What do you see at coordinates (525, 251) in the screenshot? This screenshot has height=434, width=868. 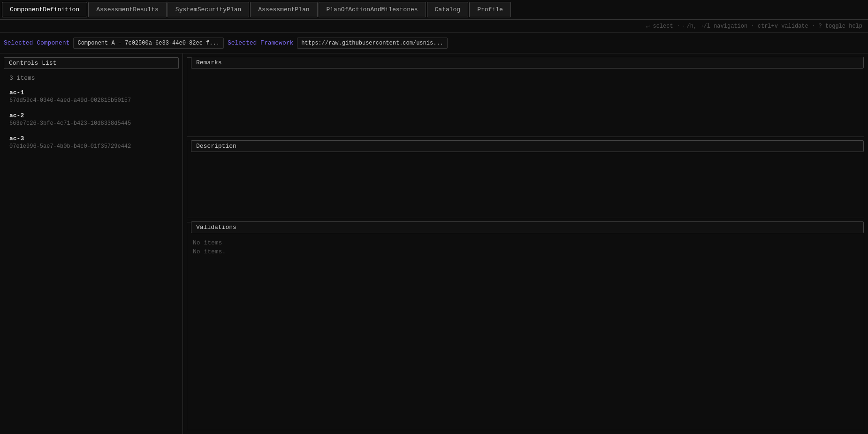 I see `no-items-2: No items.` at bounding box center [525, 251].